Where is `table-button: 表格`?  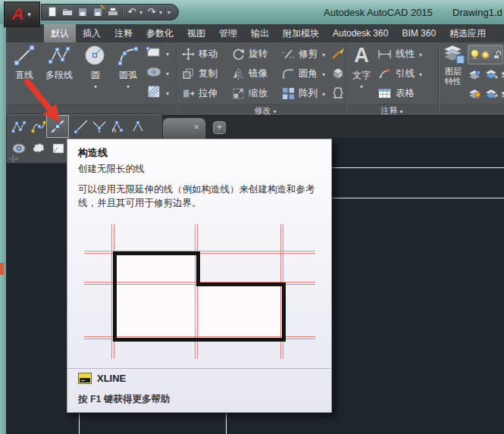 table-button: 表格 is located at coordinates (396, 93).